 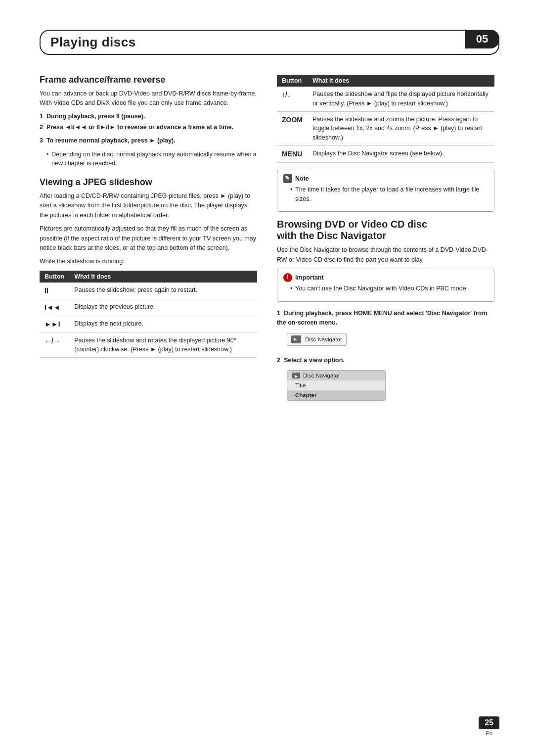 What do you see at coordinates (136, 127) in the screenshot?
I see `step-2-text: 2 Press ◄I/◄◄ or II►/I► to reverse or ad…` at bounding box center [136, 127].